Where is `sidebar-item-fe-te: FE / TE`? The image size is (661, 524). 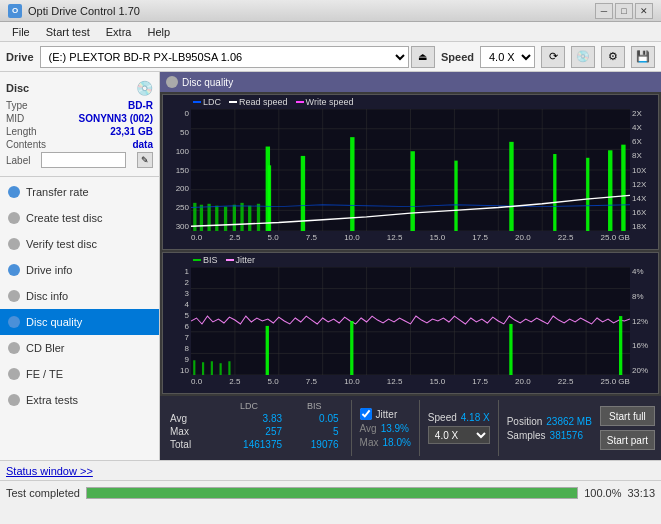 sidebar-item-fe-te: FE / TE is located at coordinates (80, 374).